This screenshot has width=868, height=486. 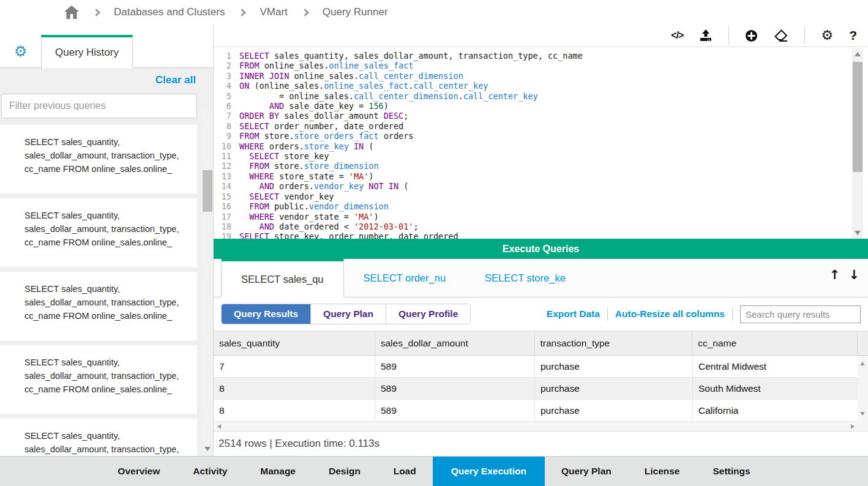 I want to click on tab-query-results: Query Results, so click(x=266, y=314).